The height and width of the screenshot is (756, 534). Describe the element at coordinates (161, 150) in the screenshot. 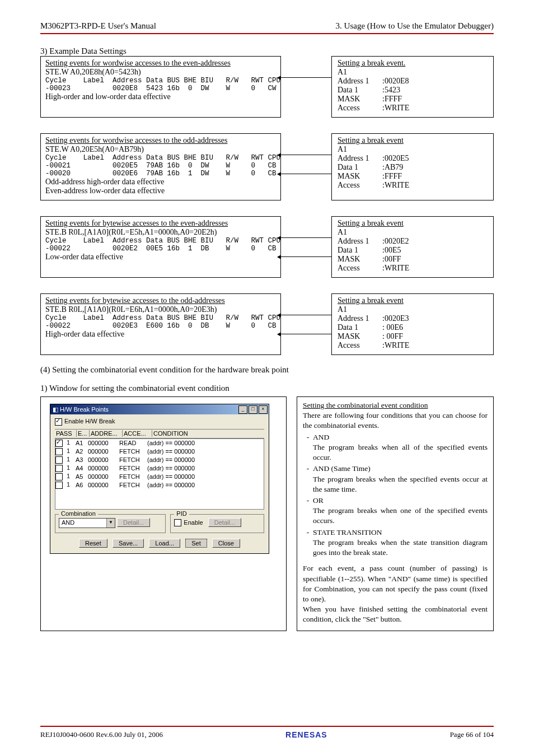

I see `example-left-sub: STE.W A0,20E5h(A0=AB79h)` at that location.